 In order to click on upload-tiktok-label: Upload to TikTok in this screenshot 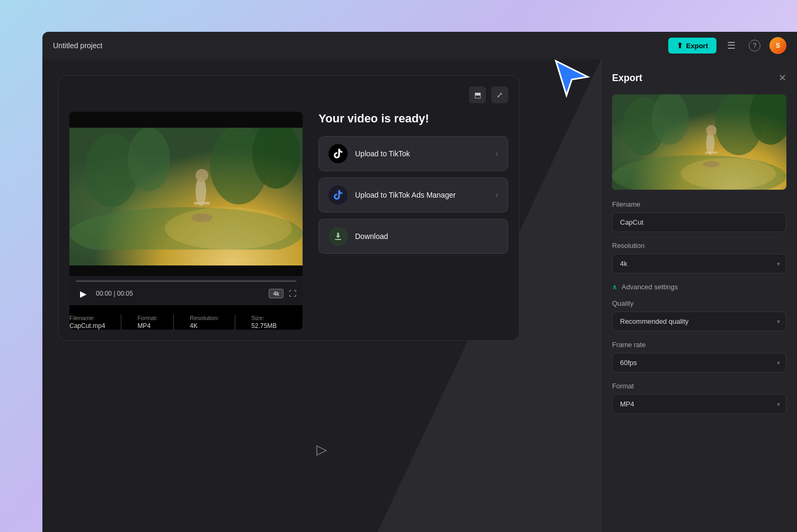, I will do `click(383, 154)`.